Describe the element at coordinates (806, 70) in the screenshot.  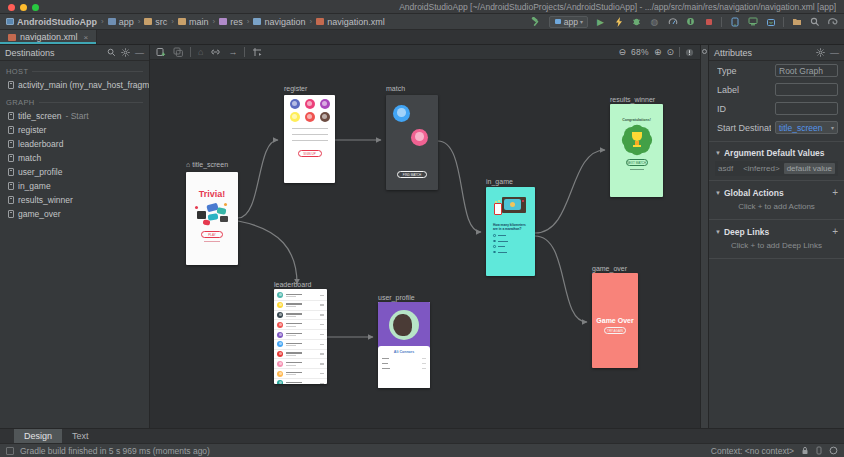
I see `type-field: Root Graph` at that location.